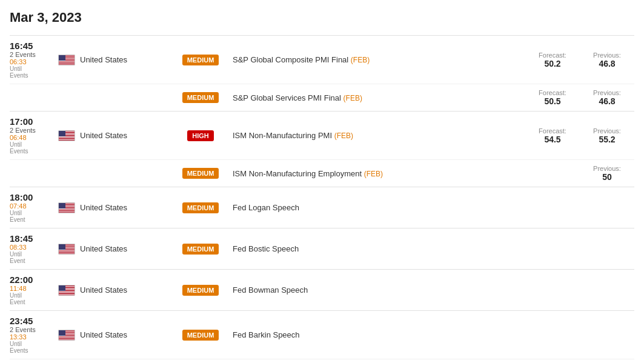  Describe the element at coordinates (34, 247) in the screenshot. I see `time-sub: 08:33` at that location.